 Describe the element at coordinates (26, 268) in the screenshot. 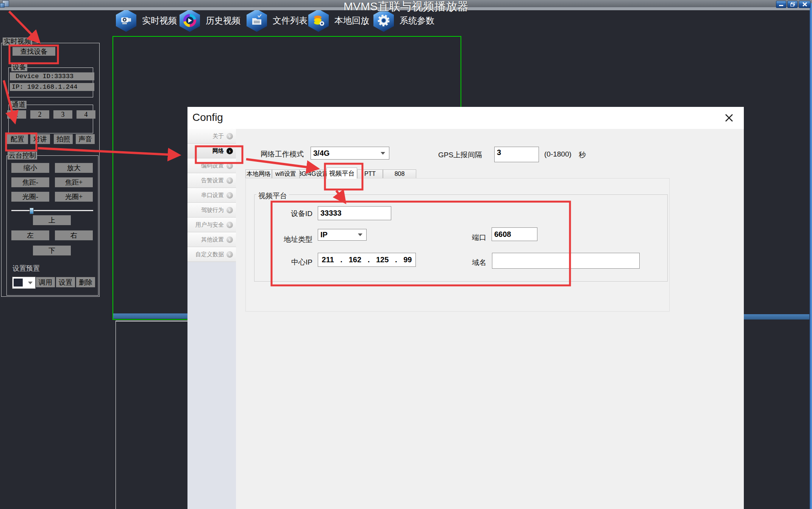

I see `preset-label: 设置预置` at that location.